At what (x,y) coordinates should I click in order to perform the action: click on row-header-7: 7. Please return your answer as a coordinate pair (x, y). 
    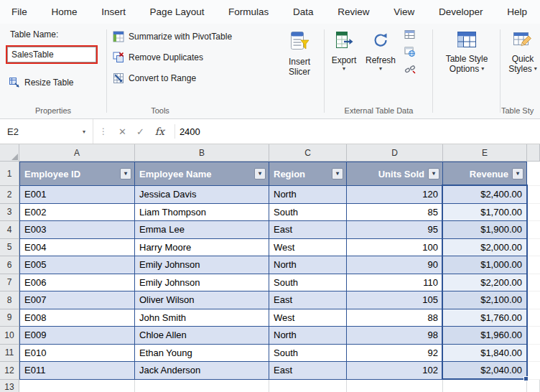
    Looking at the image, I should click on (10, 283).